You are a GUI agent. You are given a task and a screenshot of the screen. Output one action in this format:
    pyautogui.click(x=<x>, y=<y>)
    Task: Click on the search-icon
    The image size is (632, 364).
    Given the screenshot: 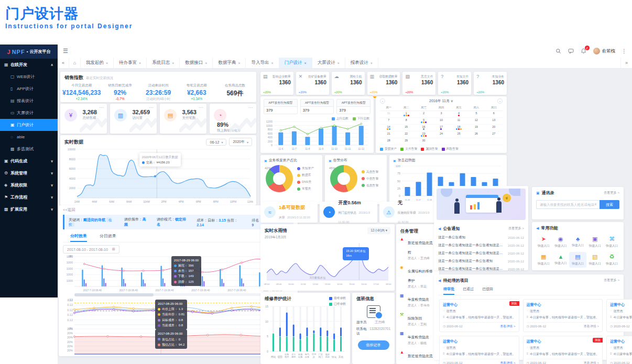 What is the action you would take?
    pyautogui.click(x=559, y=51)
    